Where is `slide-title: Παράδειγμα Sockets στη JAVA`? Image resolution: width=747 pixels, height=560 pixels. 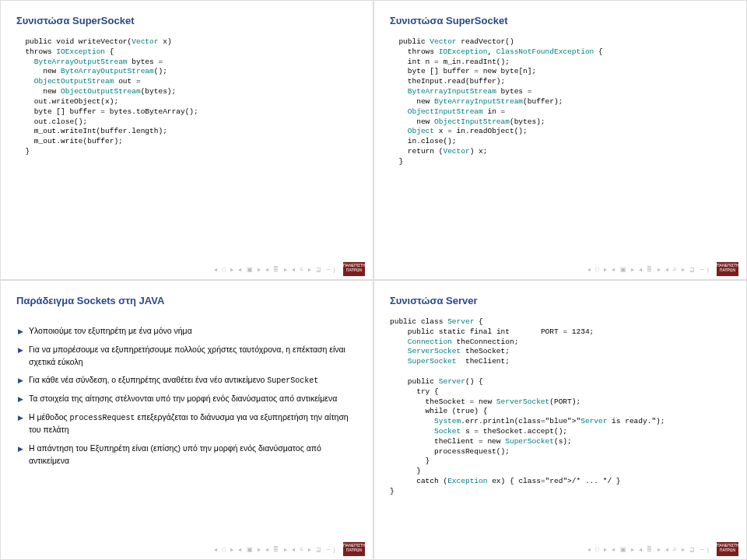 slide-title: Παράδειγμα Sockets στη JAVA is located at coordinates (187, 300).